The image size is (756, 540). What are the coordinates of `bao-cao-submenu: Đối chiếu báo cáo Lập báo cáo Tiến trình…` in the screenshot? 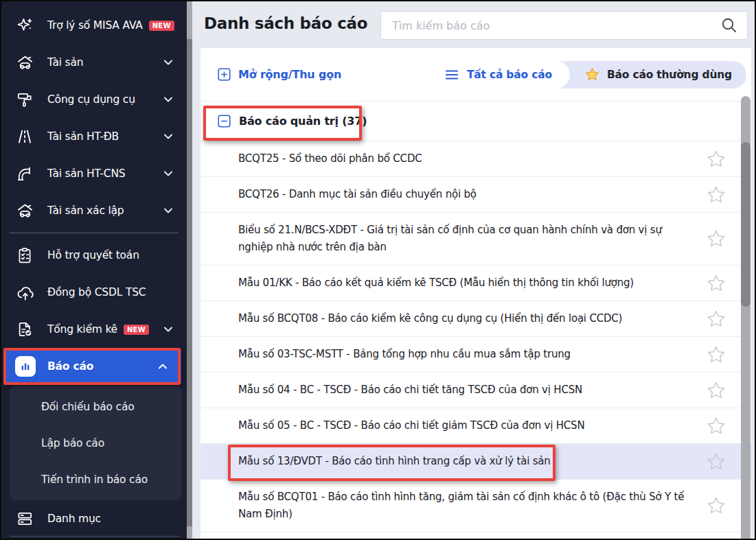 It's located at (95, 443).